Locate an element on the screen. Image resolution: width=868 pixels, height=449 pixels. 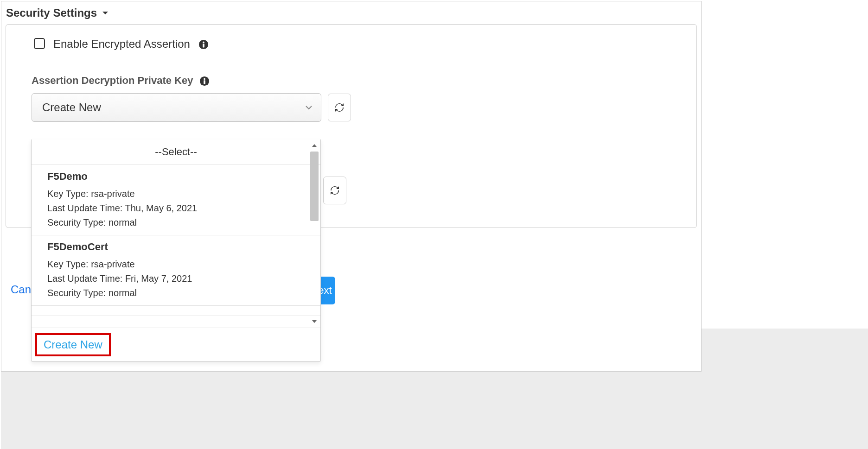
create-new-button: Create New is located at coordinates (73, 345).